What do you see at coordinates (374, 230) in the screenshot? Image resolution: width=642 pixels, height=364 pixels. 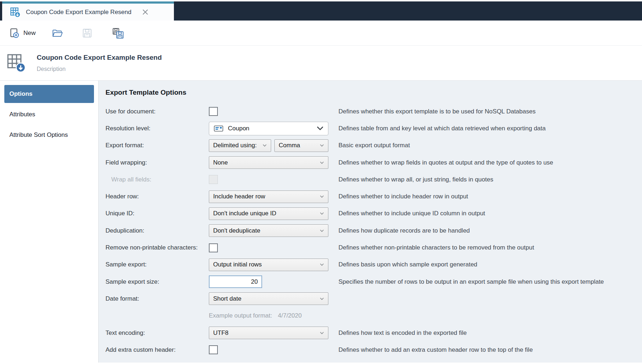 I see `form-row-deduplication: Deduplication: Don't deduplicate Defines…` at bounding box center [374, 230].